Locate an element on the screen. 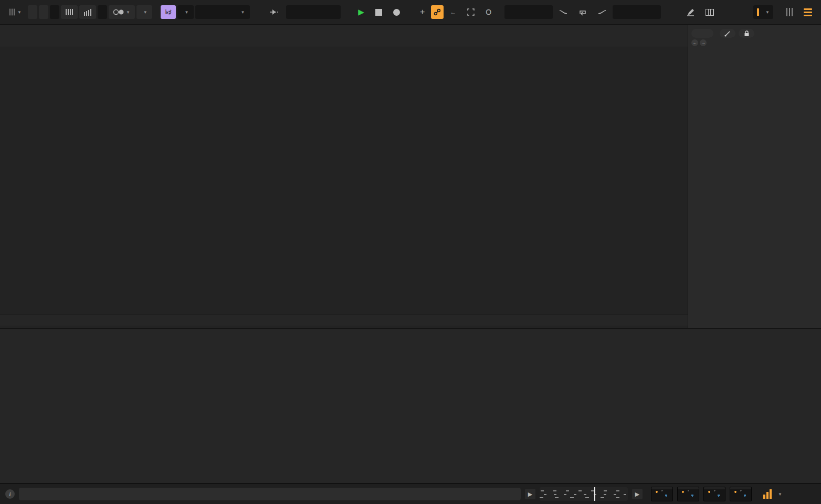 The image size is (821, 504). bar-ruler is located at coordinates (344, 36).